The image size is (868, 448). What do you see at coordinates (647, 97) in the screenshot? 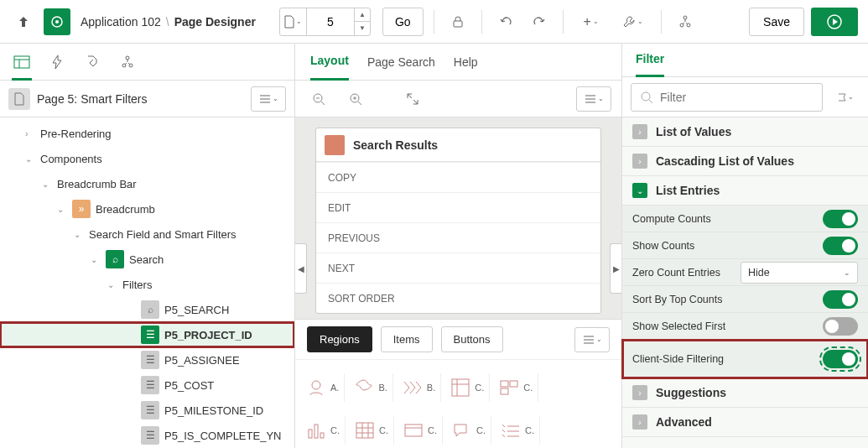
I see `search-icon` at bounding box center [647, 97].